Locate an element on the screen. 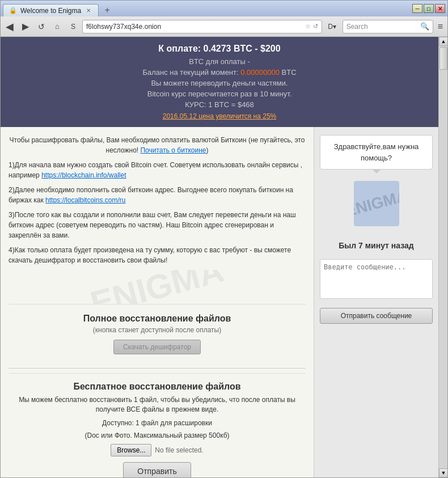 The width and height of the screenshot is (448, 478). search-placeholder: Search is located at coordinates (382, 27).